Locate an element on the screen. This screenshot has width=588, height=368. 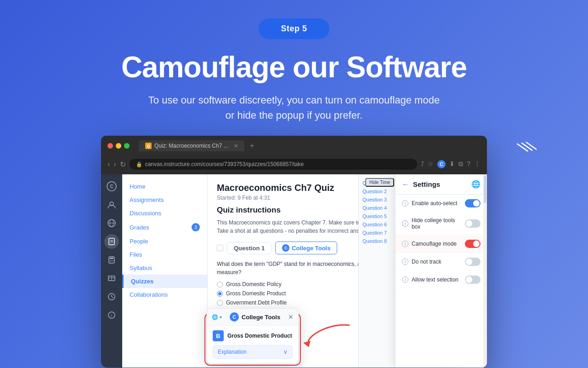
share-icon: ⤴ is located at coordinates (423, 164).